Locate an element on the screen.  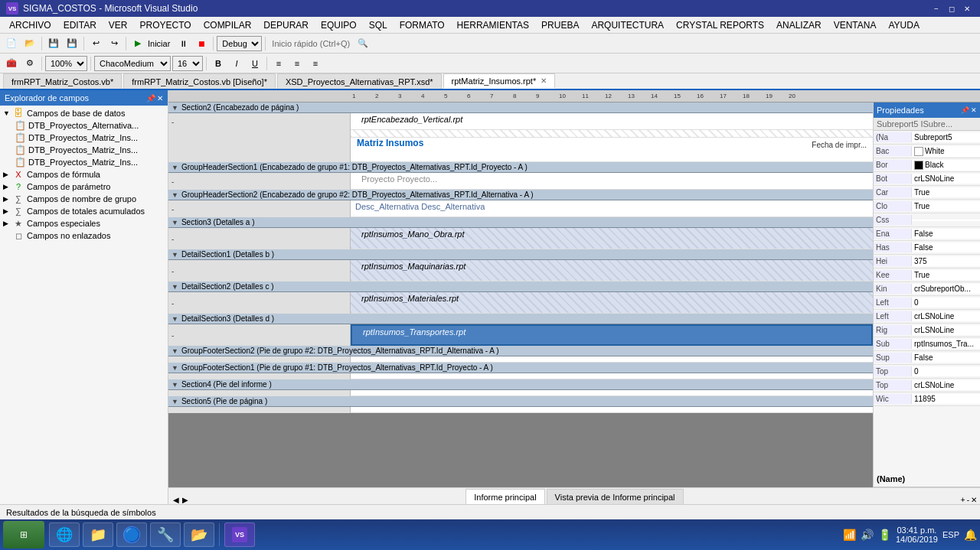
save-btn: 💾 is located at coordinates (54, 44).